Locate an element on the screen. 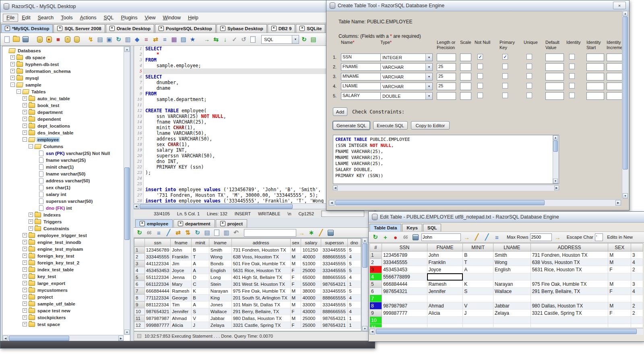 This screenshot has height=355, width=644. delete-row-icon: ● is located at coordinates (395, 237).